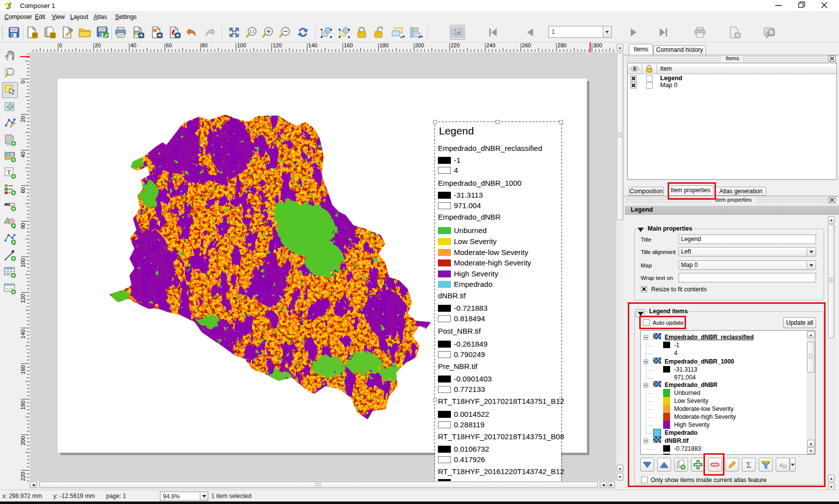 The height and width of the screenshot is (504, 839). What do you see at coordinates (562, 45) in the screenshot?
I see `svg-text: 280` at bounding box center [562, 45].